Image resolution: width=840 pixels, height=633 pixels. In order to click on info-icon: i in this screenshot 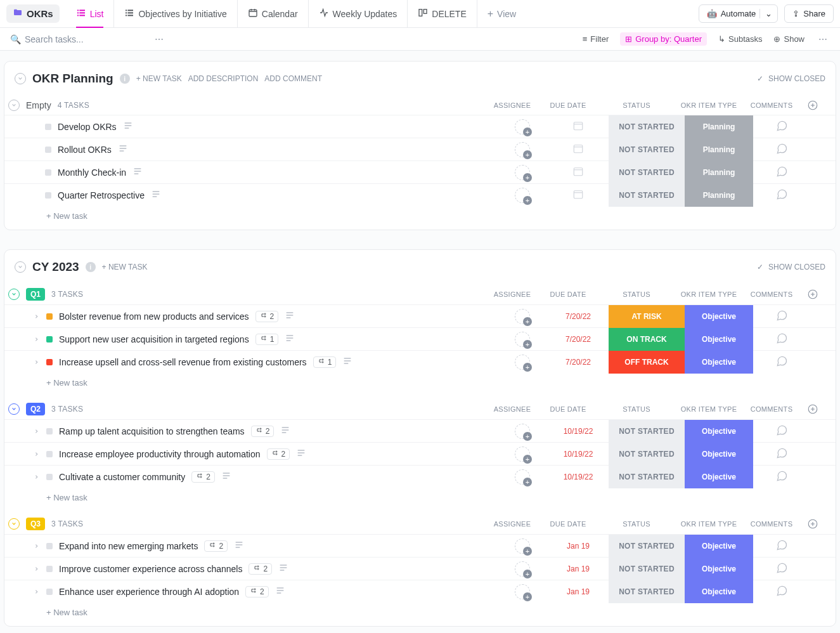, I will do `click(125, 79)`.